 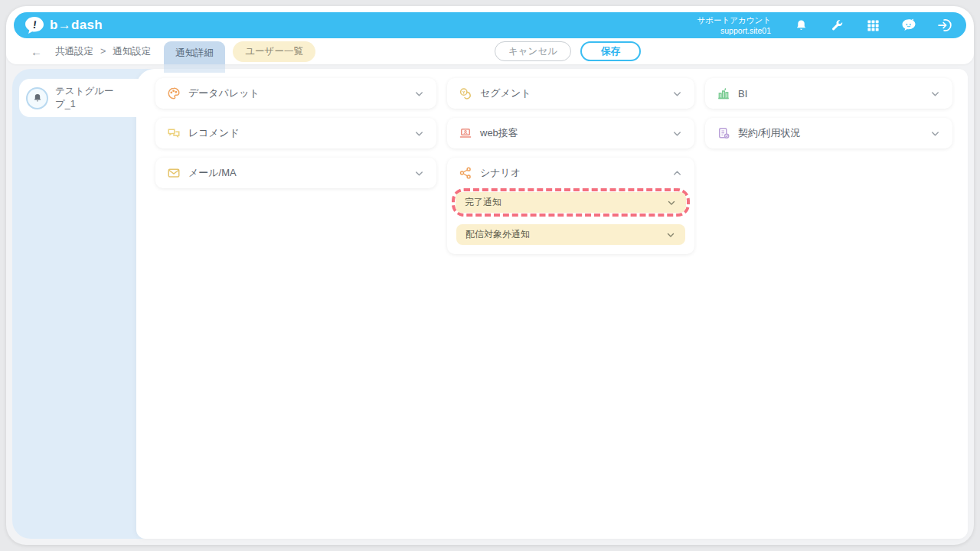 What do you see at coordinates (297, 93) in the screenshot?
I see `accordion-label: データパレット` at bounding box center [297, 93].